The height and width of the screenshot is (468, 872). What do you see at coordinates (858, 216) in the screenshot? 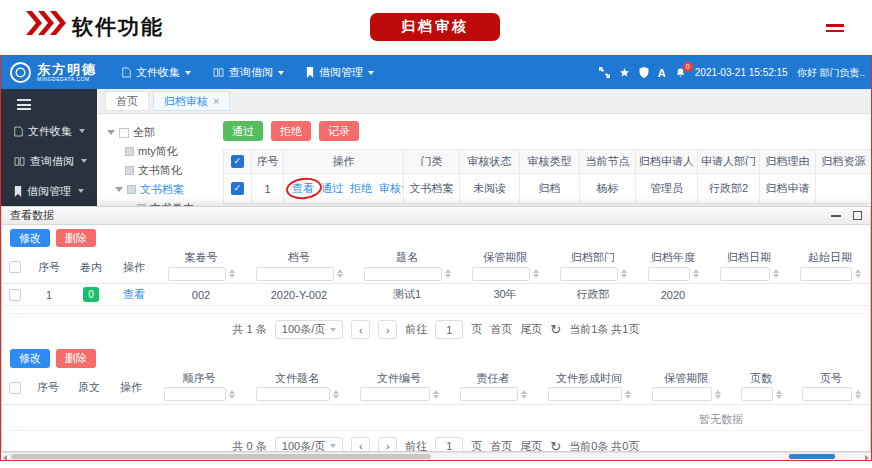
I see `maximize-icon` at bounding box center [858, 216].